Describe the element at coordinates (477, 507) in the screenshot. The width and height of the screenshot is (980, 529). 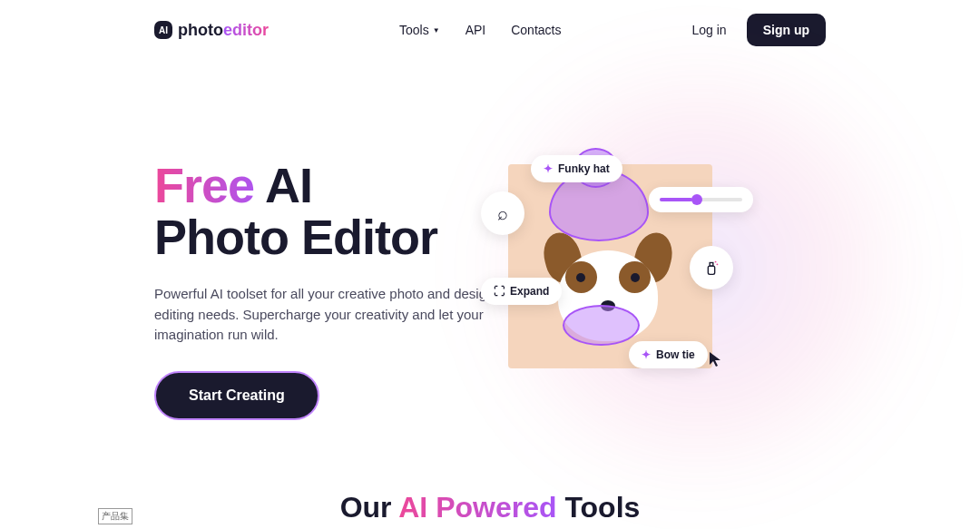
I see `tools-title-ai: AI Powered` at that location.